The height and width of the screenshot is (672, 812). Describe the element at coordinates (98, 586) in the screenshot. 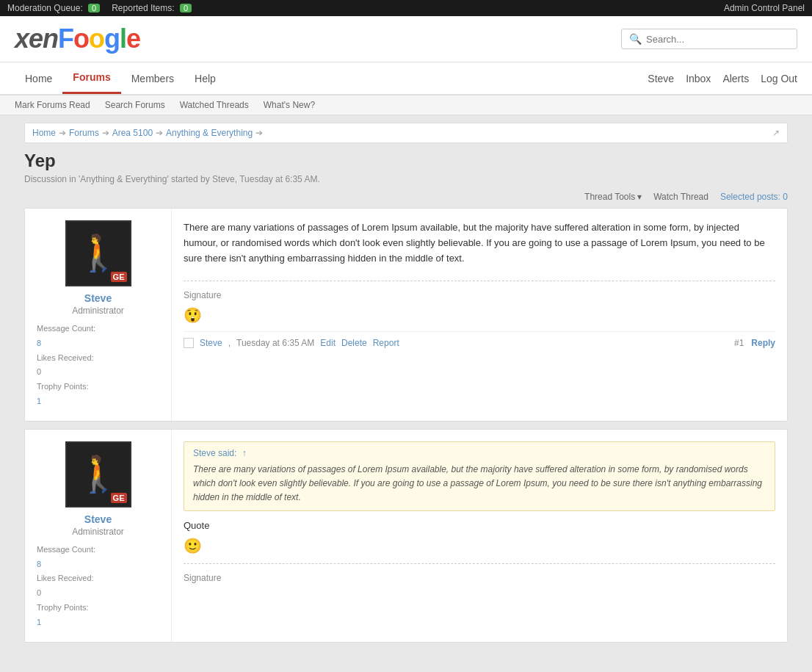

I see `post-2-stats: Message Count:8 Likes Received:0 Trophy …` at that location.